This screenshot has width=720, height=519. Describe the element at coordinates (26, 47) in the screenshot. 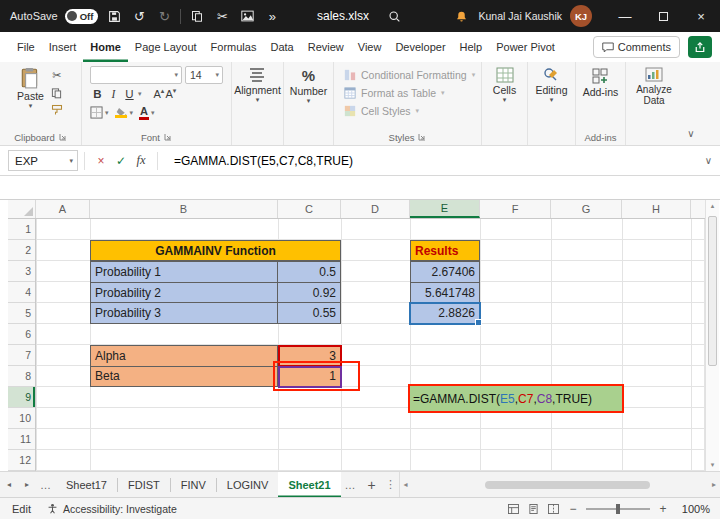

I see `tab-file: File` at that location.